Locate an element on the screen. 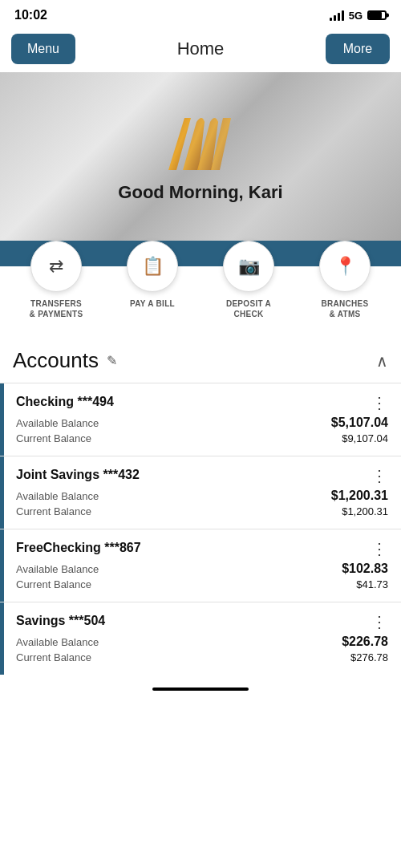 The width and height of the screenshot is (401, 868). accounts-header: Accounts ✎ ∧ is located at coordinates (200, 364).